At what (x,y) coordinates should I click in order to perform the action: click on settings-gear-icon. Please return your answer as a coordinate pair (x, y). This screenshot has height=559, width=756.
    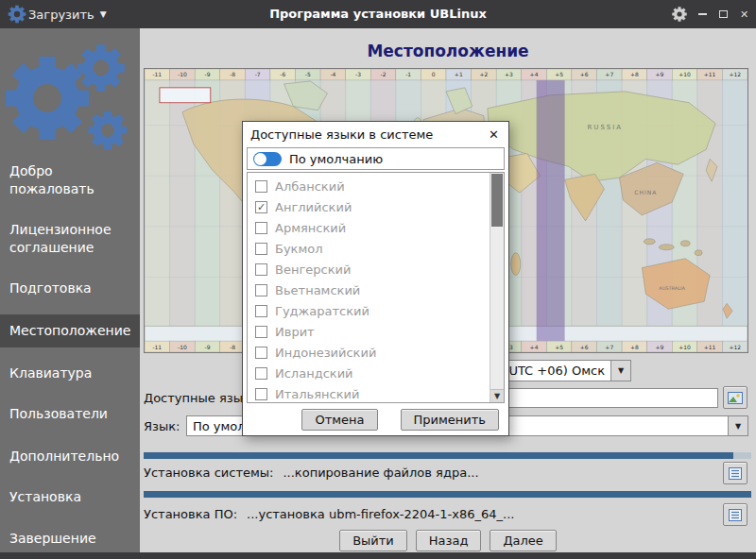
    Looking at the image, I should click on (679, 14).